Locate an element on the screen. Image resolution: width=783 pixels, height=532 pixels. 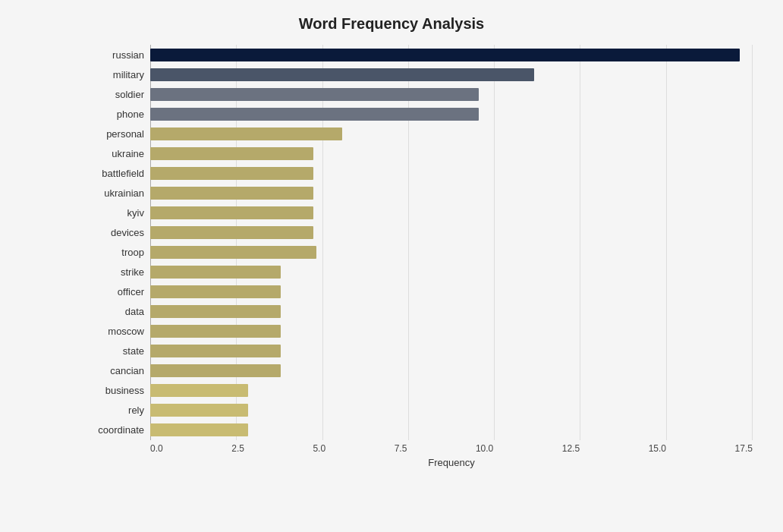
bar-coordinate is located at coordinates (199, 430).